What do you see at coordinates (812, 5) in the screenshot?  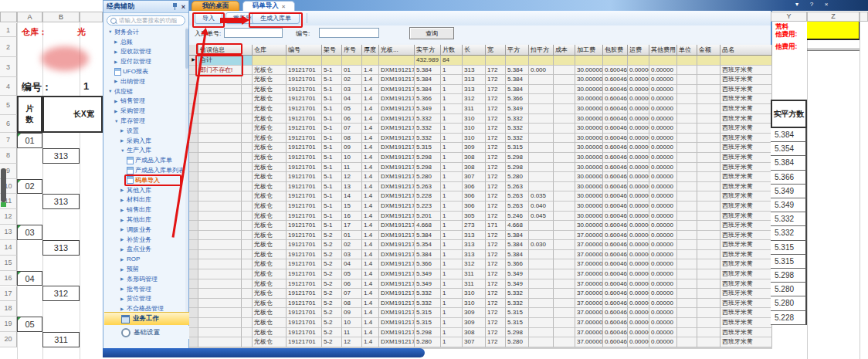 I see `help-icon: ?` at bounding box center [812, 5].